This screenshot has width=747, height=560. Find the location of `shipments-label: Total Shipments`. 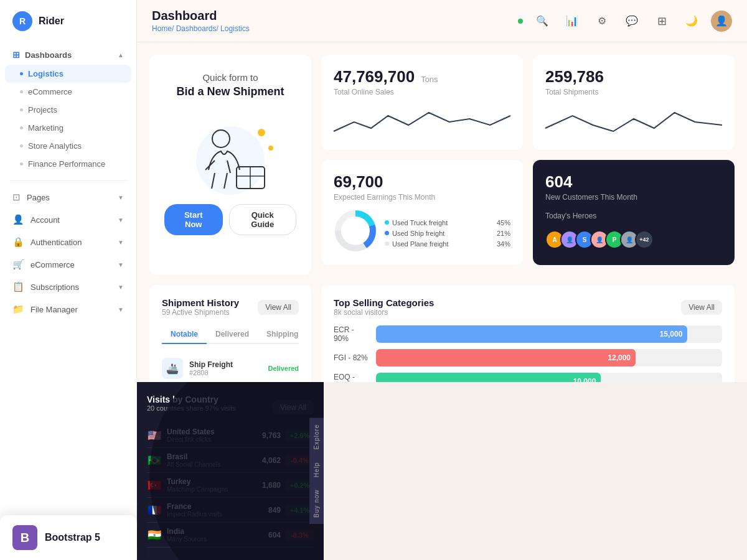

shipments-label: Total Shipments is located at coordinates (634, 92).